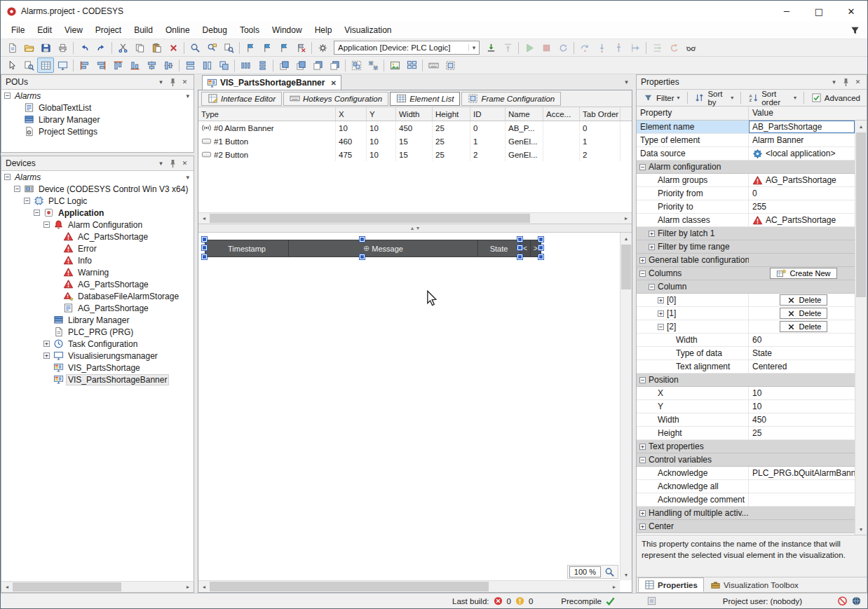  I want to click on tab-element-list: Element List, so click(425, 99).